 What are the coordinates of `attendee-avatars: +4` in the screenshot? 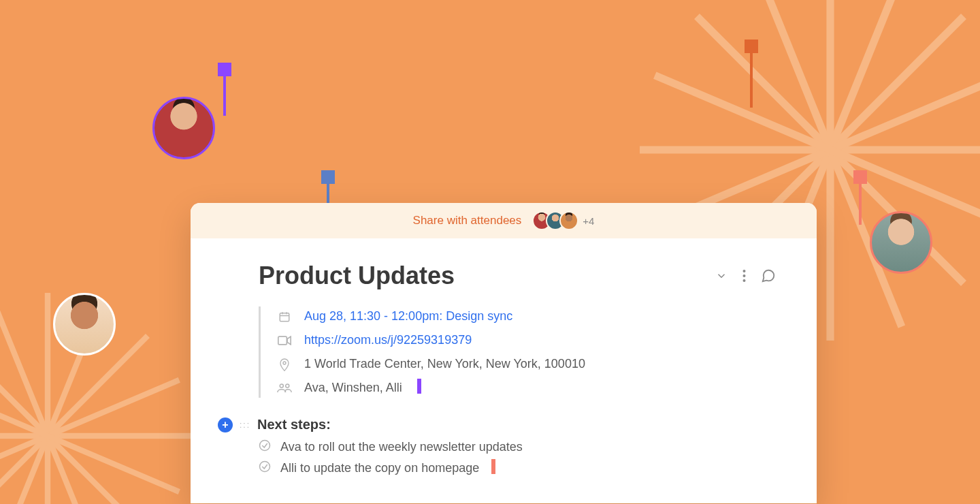 It's located at (564, 221).